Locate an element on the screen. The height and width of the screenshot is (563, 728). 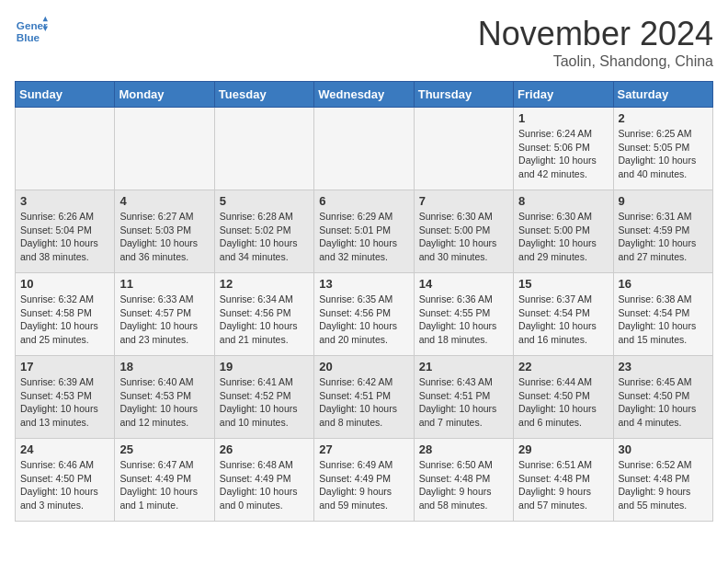
day-info: Sunrise: 6:49 AM Sunset: 4:49 PM Dayligh… is located at coordinates (364, 486).